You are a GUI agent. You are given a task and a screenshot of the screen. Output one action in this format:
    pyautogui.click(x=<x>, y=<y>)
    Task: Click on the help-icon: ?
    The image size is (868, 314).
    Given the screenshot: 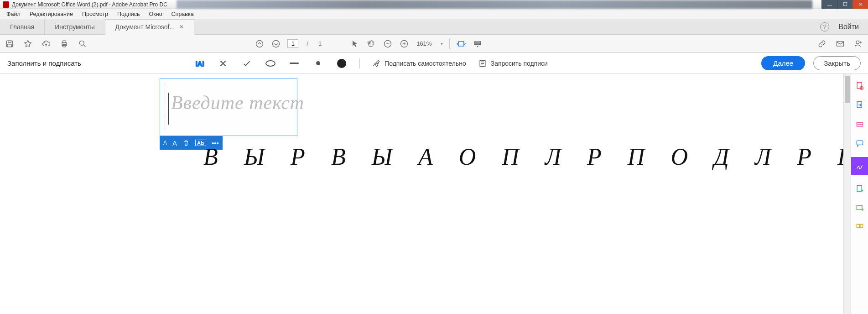 What is the action you would take?
    pyautogui.click(x=825, y=27)
    